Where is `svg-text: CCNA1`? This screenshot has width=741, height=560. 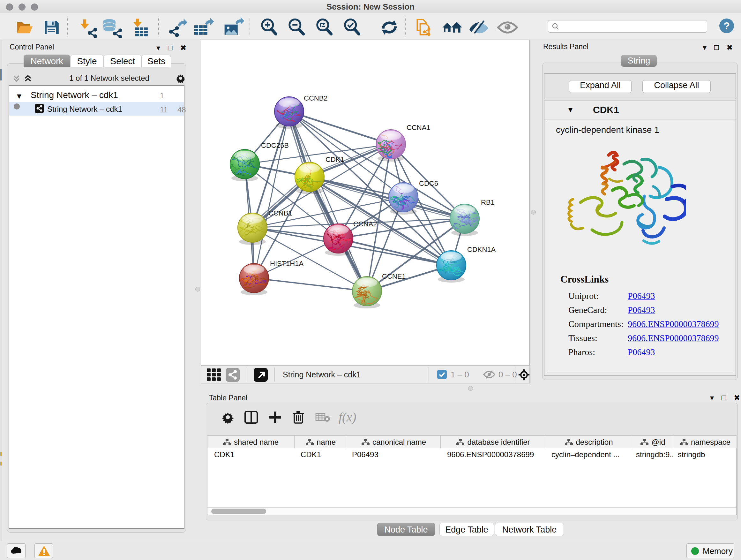
svg-text: CCNA1 is located at coordinates (419, 128).